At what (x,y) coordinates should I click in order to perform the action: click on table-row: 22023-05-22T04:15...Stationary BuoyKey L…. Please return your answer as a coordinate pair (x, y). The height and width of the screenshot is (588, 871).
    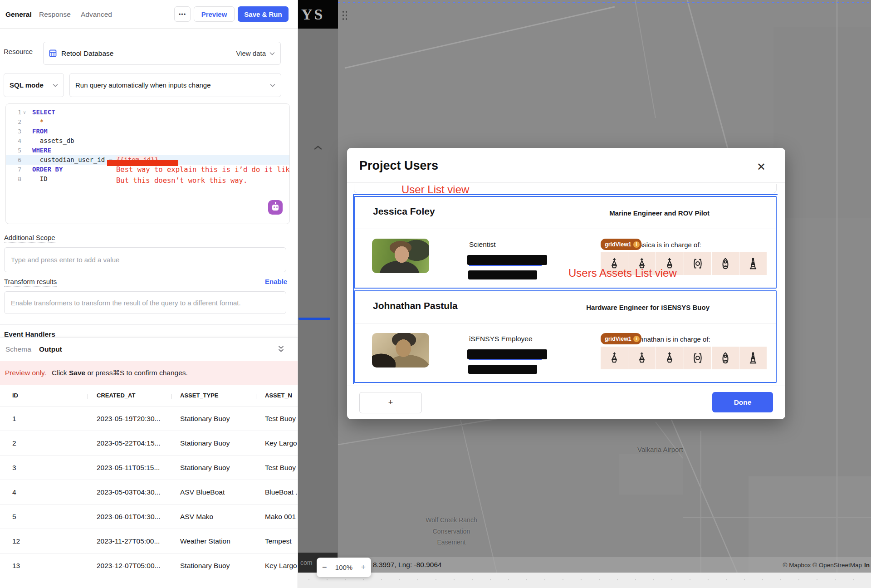
    Looking at the image, I should click on (149, 443).